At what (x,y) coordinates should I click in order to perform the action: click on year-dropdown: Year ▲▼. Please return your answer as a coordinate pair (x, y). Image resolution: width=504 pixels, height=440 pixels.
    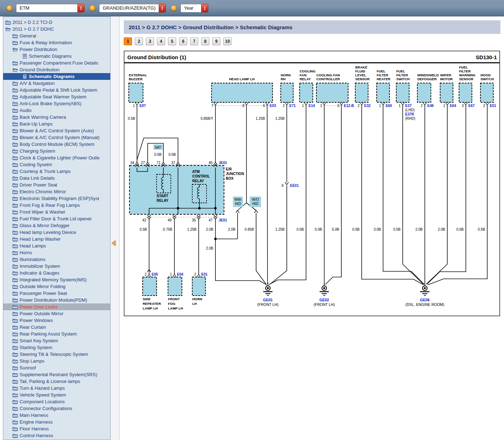
    Looking at the image, I should click on (194, 8).